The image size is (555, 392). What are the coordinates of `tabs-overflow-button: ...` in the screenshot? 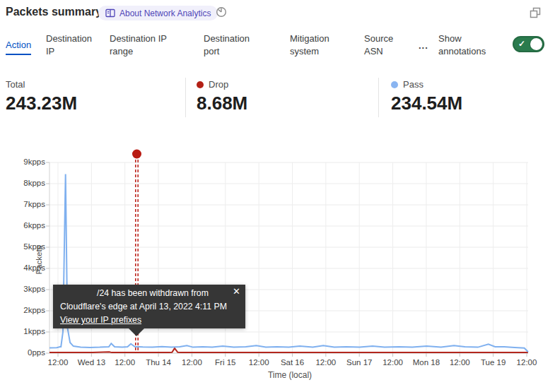 It's located at (423, 45).